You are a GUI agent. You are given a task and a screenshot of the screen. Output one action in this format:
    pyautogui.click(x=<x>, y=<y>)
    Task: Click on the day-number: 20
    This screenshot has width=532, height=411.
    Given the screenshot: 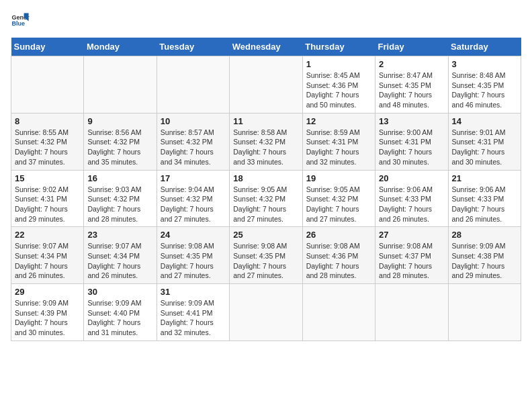 What is the action you would take?
    pyautogui.click(x=411, y=179)
    